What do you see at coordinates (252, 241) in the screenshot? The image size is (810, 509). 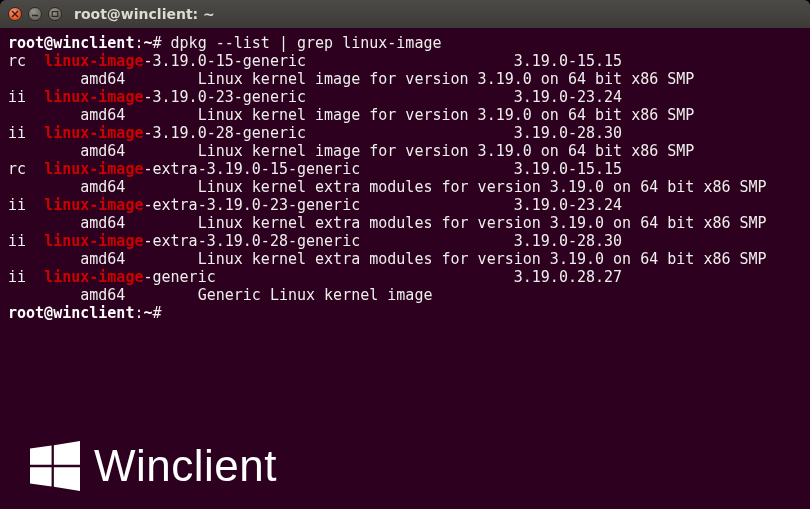 I see `package-name-rest: -extra-3.19.0-28-generic` at bounding box center [252, 241].